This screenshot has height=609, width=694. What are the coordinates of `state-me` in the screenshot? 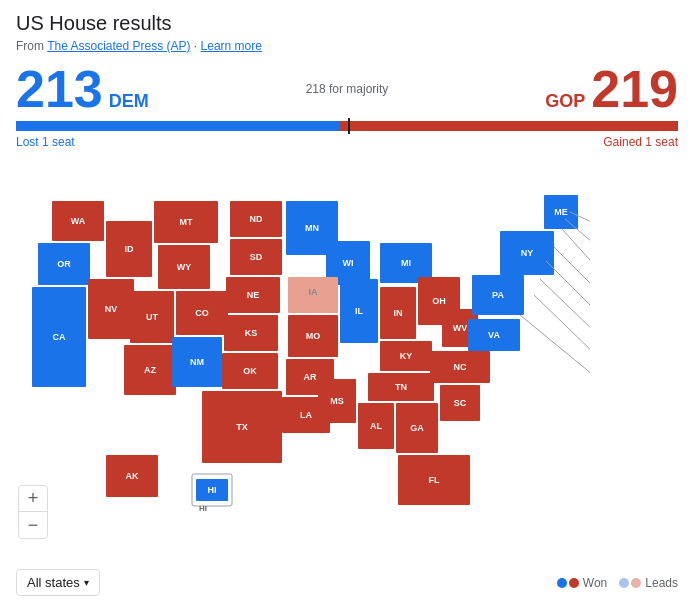 It's located at (561, 212).